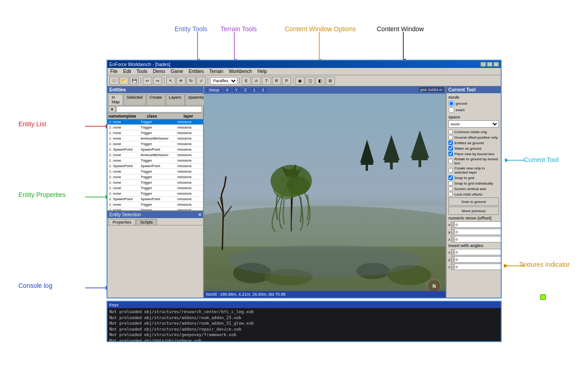  I want to click on toolbar-entity1: E, so click(246, 81).